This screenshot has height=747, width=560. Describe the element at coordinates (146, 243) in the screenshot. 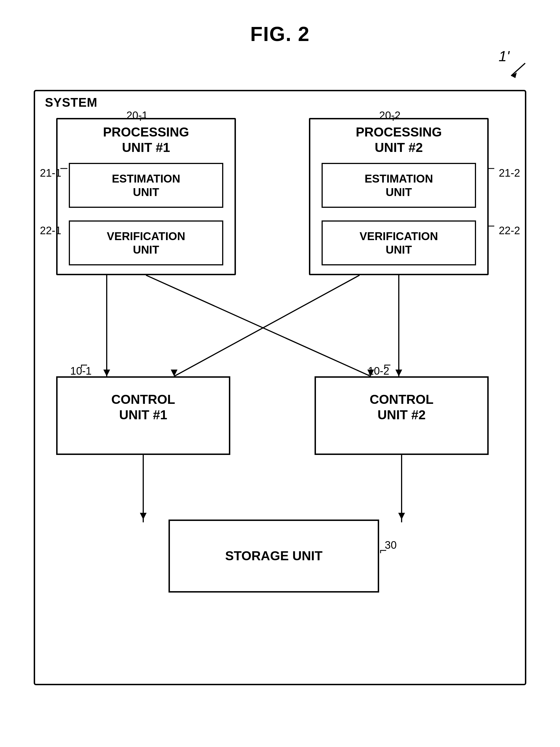

I see `verification-unit-1: VERIFICATION UNIT` at that location.